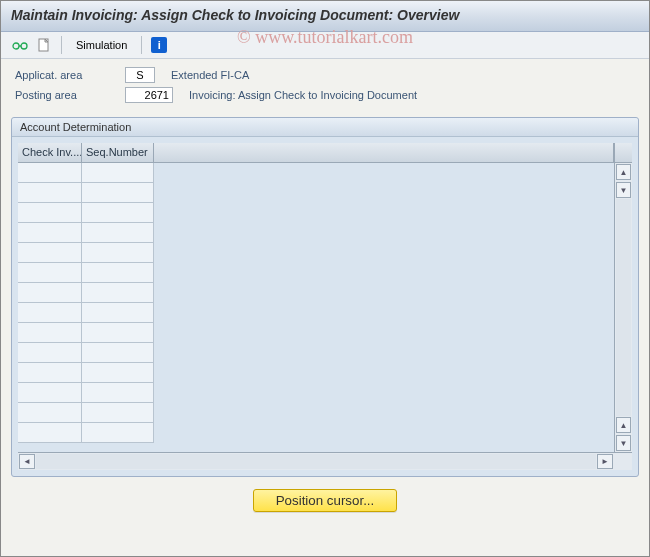 This screenshot has width=650, height=557. Describe the element at coordinates (325, 95) in the screenshot. I see `posting-row: Posting area Invoicing: Assign Check to …` at that location.